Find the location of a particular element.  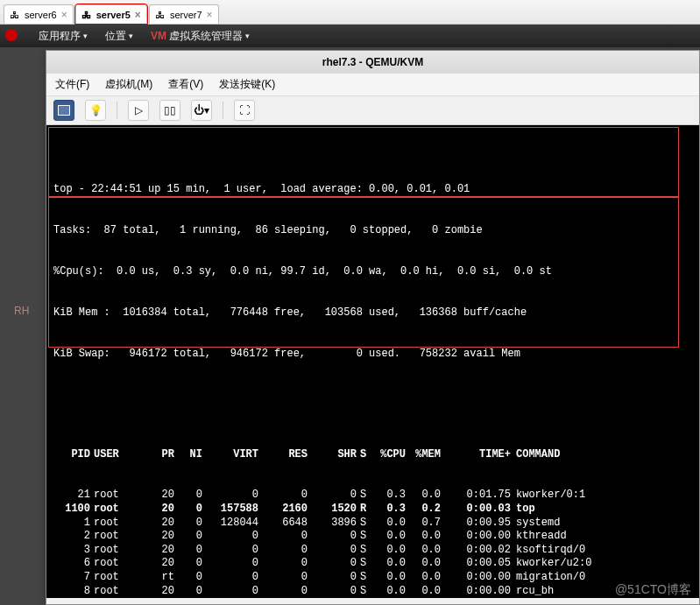

vm-menubar: 文件(F) 虚拟机(M) 查看(V) 发送按键(K) is located at coordinates (373, 85).